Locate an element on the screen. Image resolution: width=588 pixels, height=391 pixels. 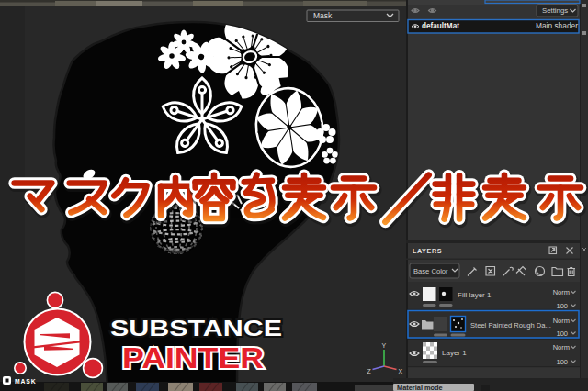
svg-text: Layer 1 is located at coordinates (454, 352).